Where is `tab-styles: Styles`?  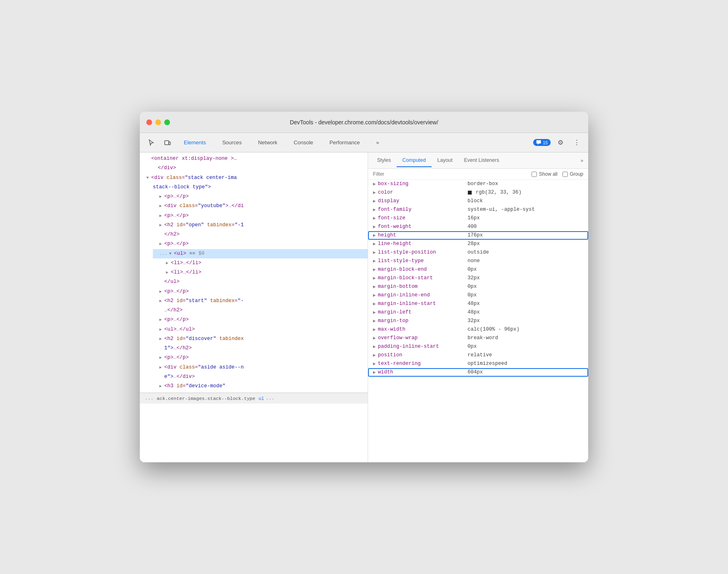
tab-styles: Styles is located at coordinates (384, 161).